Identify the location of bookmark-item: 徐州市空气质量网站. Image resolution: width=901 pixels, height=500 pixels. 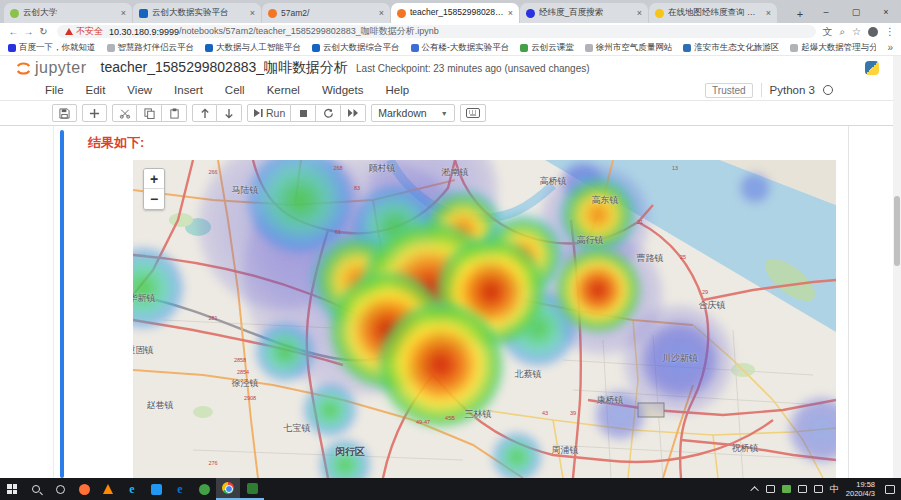
(629, 48).